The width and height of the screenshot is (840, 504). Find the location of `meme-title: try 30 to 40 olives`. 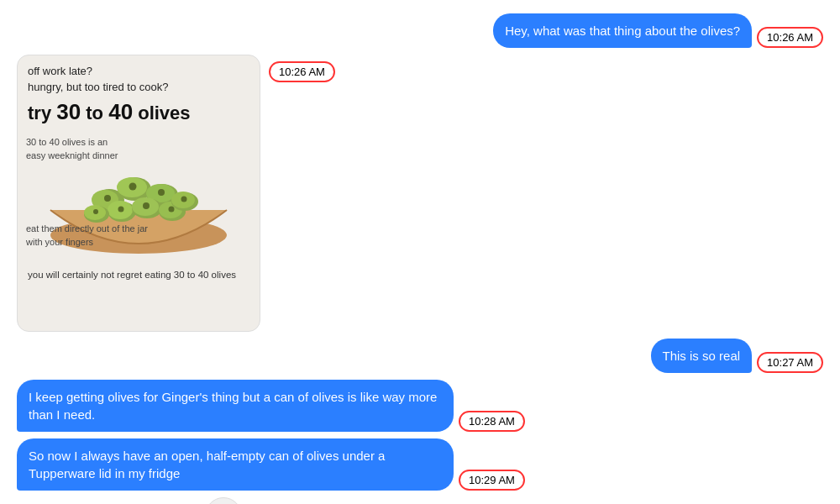

meme-title: try 30 to 40 olives is located at coordinates (139, 114).